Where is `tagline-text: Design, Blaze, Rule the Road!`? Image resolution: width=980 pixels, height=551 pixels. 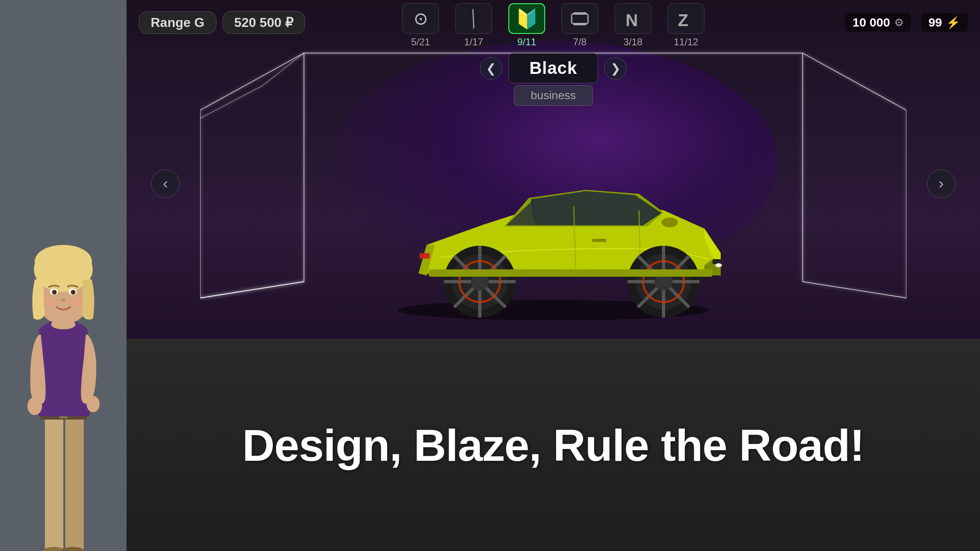 tagline-text: Design, Blaze, Rule the Road! is located at coordinates (553, 445).